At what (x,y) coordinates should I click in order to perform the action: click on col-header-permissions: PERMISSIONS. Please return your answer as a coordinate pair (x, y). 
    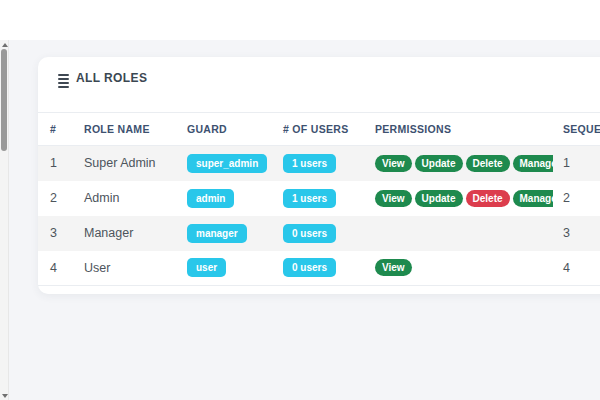
    Looking at the image, I should click on (459, 130).